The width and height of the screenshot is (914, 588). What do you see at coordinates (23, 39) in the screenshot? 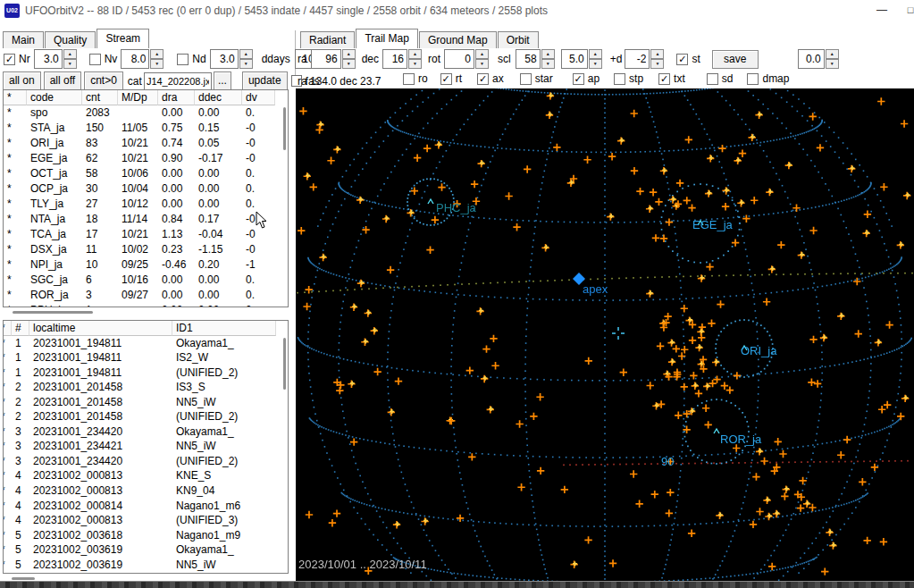
I see `left-tab-main: Main` at bounding box center [23, 39].